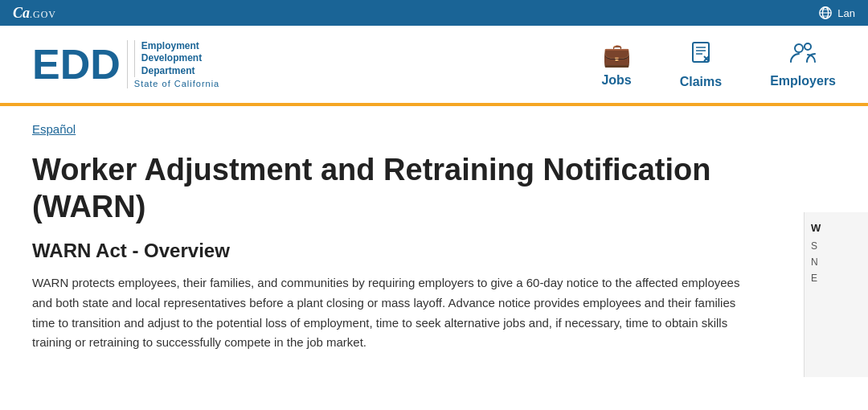  Describe the element at coordinates (76, 64) in the screenshot. I see `edd-initials: EDD` at that location.